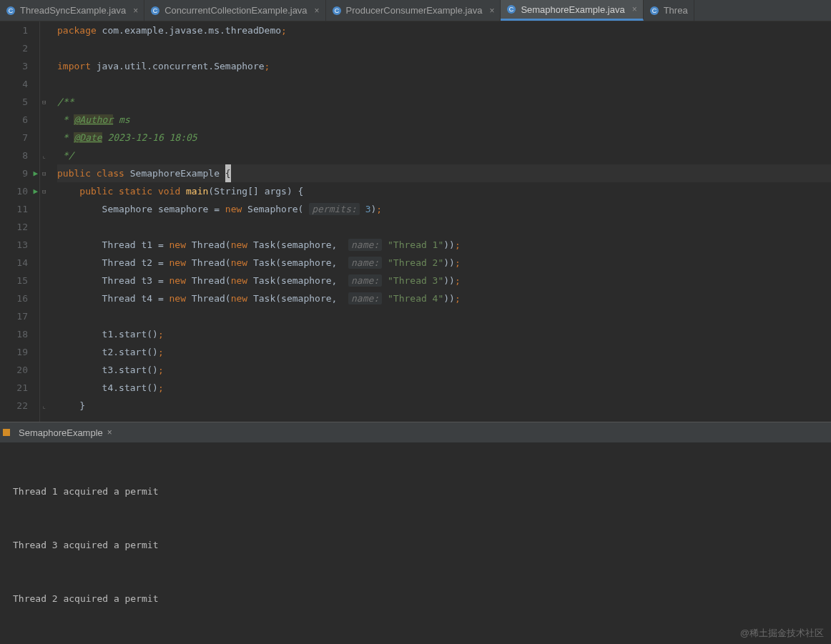 This screenshot has height=644, width=831. What do you see at coordinates (46, 222) in the screenshot?
I see `fold-column: ⊟ ⌞ ⊟ ⊟ ⌞` at bounding box center [46, 222].